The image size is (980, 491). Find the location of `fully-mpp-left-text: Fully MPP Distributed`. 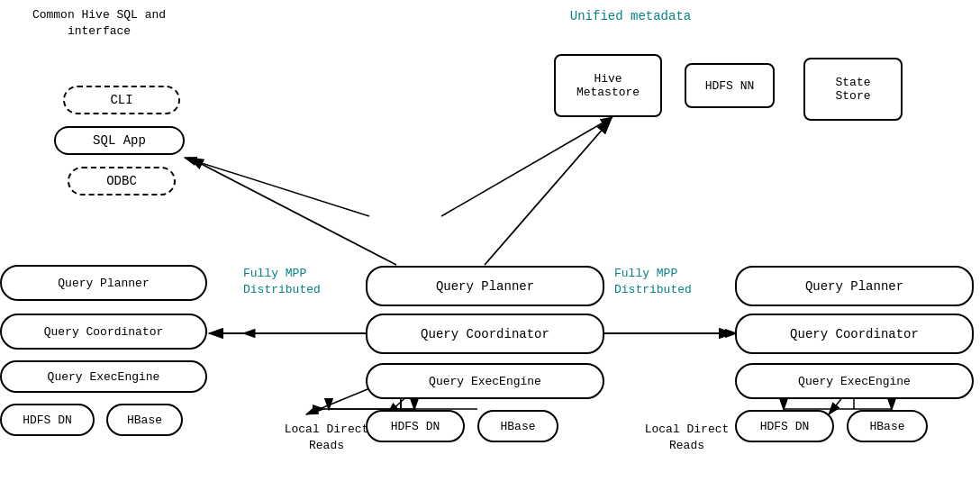

fully-mpp-left-text: Fully MPP Distributed is located at coordinates (282, 281).